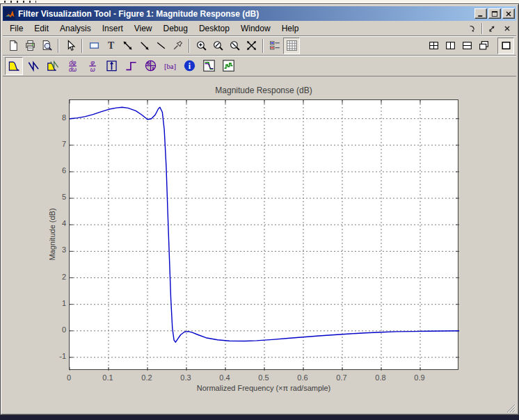 The height and width of the screenshot is (420, 519). I want to click on x-tick-label: 0, so click(69, 378).